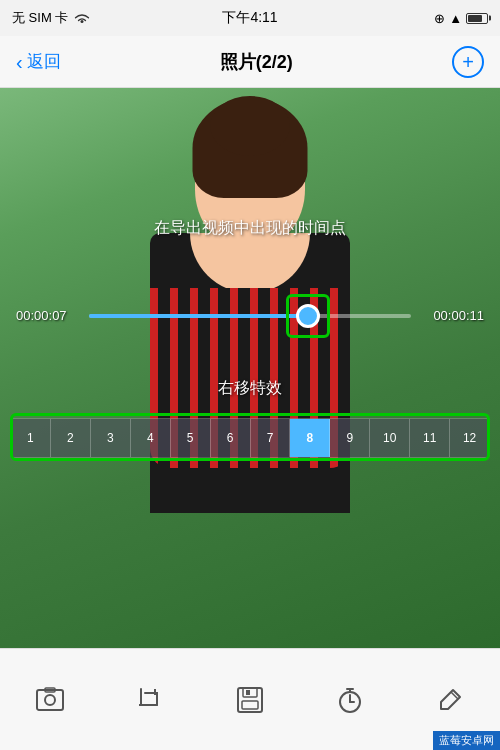 The height and width of the screenshot is (750, 500). Describe the element at coordinates (308, 316) in the screenshot. I see `scrubber-thumb-outline` at that location.